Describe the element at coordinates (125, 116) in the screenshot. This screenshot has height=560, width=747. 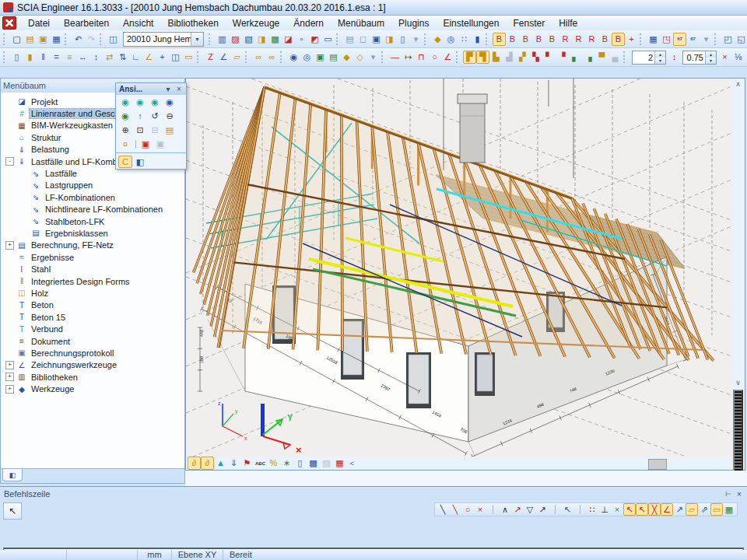
I see `perspective-view: ◉` at that location.